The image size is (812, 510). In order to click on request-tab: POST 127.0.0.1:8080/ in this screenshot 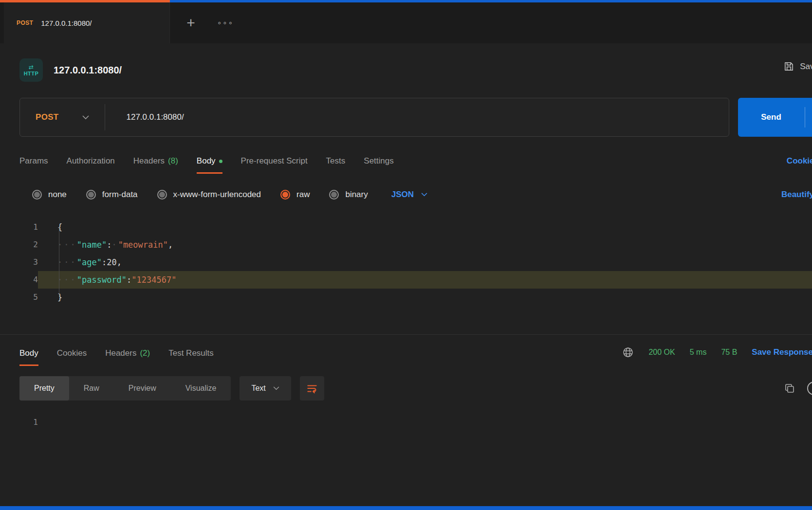, I will do `click(87, 23)`.